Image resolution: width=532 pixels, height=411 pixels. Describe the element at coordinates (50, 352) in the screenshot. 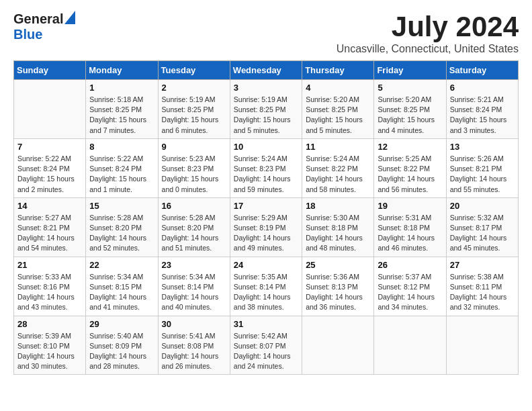

I see `day-info: Sunrise: 5:39 AMSunset: 8:10 PMDaylight:…` at that location.